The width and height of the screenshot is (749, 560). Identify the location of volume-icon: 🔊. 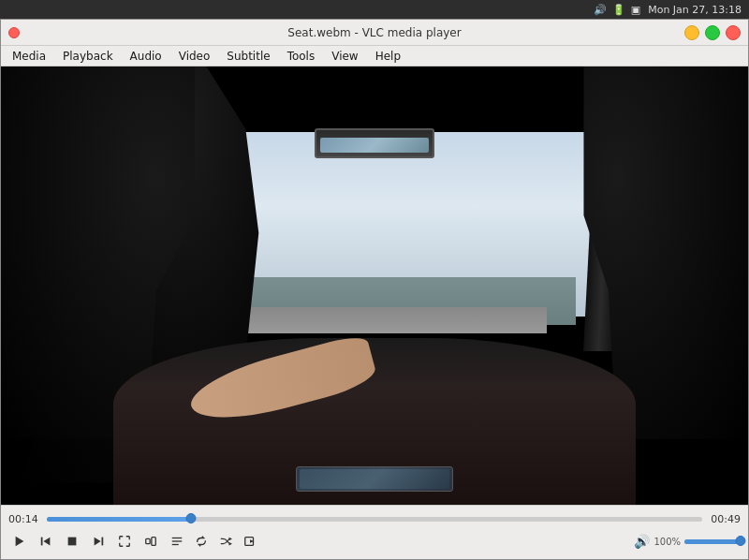
(642, 541).